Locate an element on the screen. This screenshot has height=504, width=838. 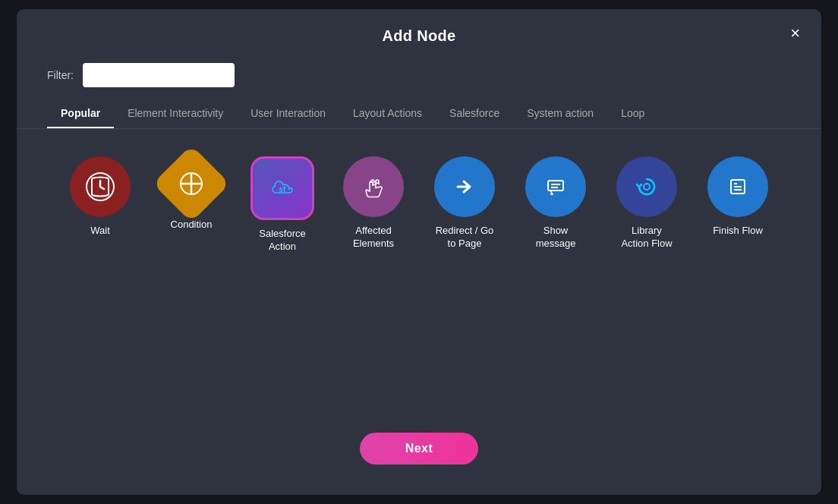
finish-flow-label: Finish Flow is located at coordinates (738, 231).